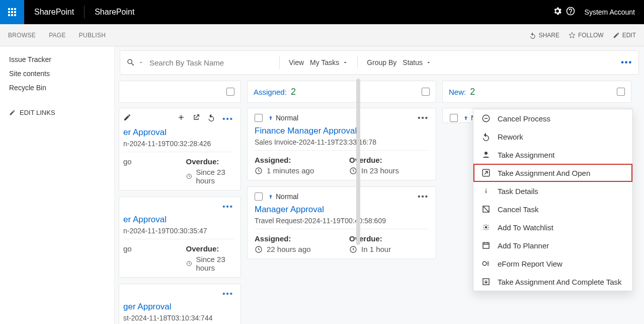 The width and height of the screenshot is (644, 324). Describe the element at coordinates (627, 62) in the screenshot. I see `toolbar-more-button: •••` at that location.